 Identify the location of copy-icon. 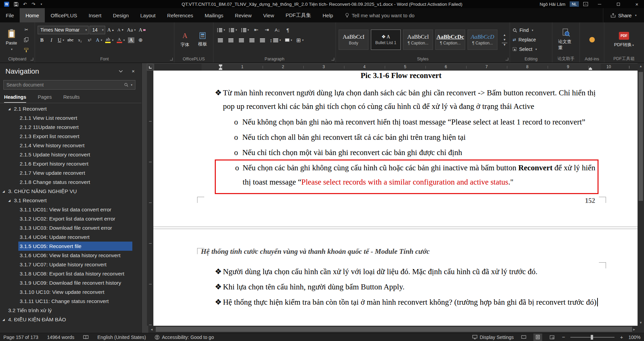
(26, 40).